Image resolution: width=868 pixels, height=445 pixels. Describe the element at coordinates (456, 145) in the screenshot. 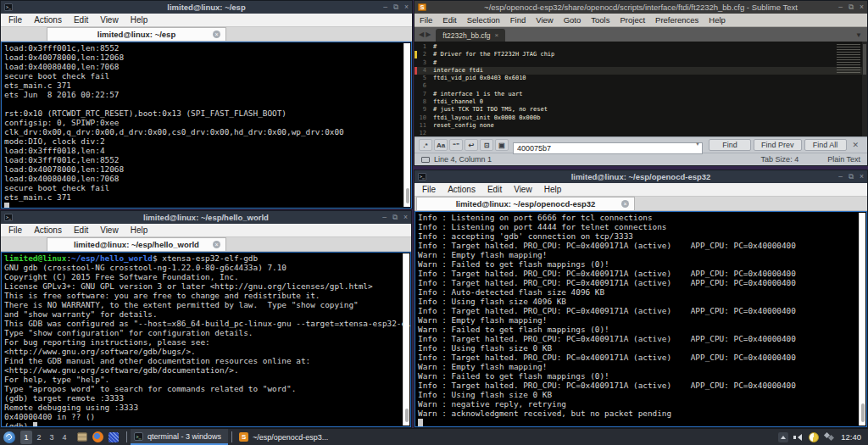

I see `whole-word-icon: “”` at that location.